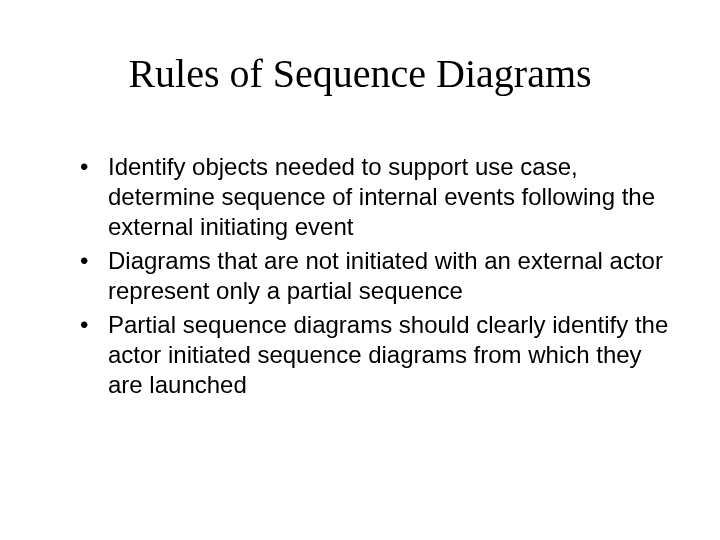 The width and height of the screenshot is (720, 540). What do you see at coordinates (375, 197) in the screenshot?
I see `list-item: Identify objects needed to support use c…` at bounding box center [375, 197].